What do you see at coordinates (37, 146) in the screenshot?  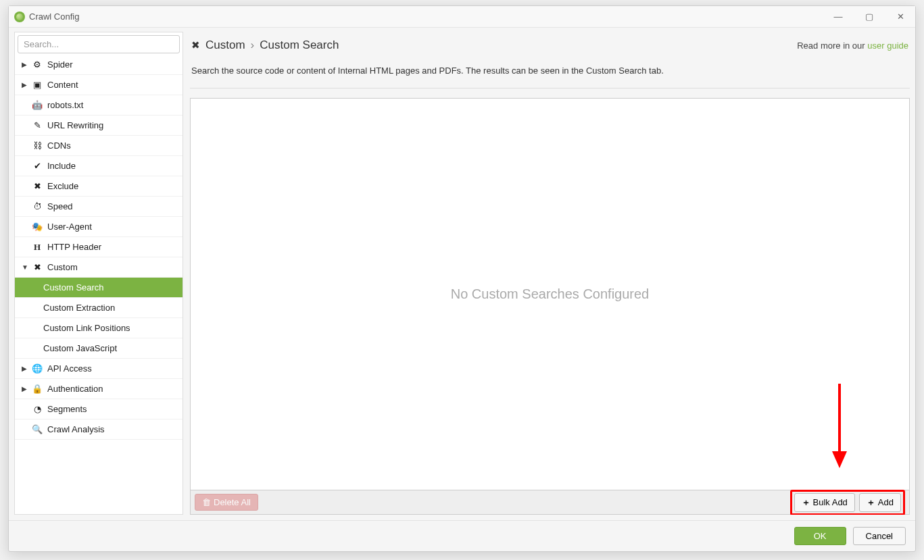 I see `network-icon: ⛓` at bounding box center [37, 146].